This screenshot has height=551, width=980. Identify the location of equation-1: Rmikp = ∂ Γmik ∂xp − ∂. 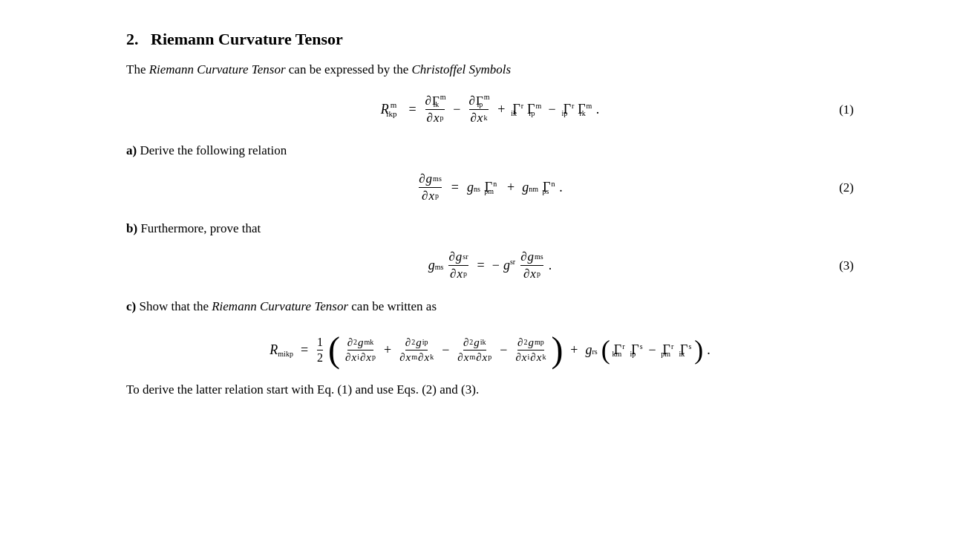
(490, 110).